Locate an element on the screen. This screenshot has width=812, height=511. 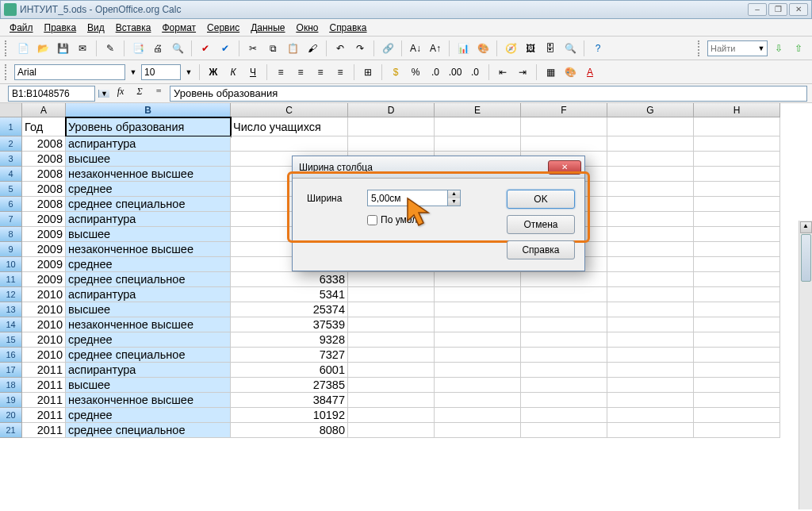
gallery-icon: 🖼 is located at coordinates (530, 48).